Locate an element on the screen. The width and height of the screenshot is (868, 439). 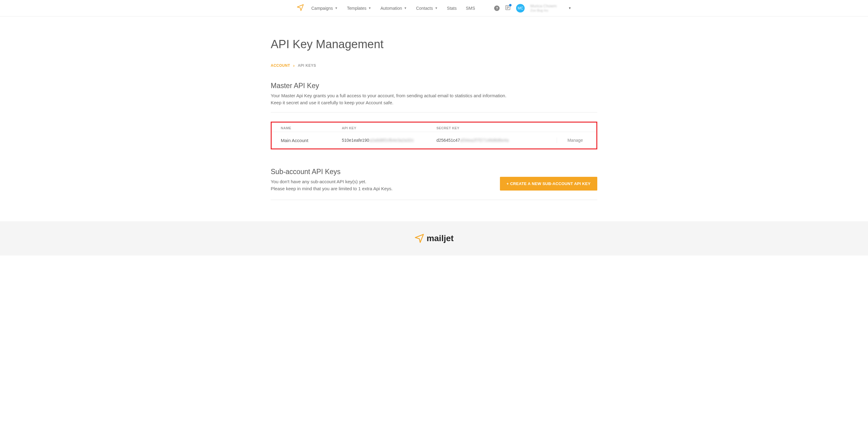
avatar: MC is located at coordinates (520, 8).